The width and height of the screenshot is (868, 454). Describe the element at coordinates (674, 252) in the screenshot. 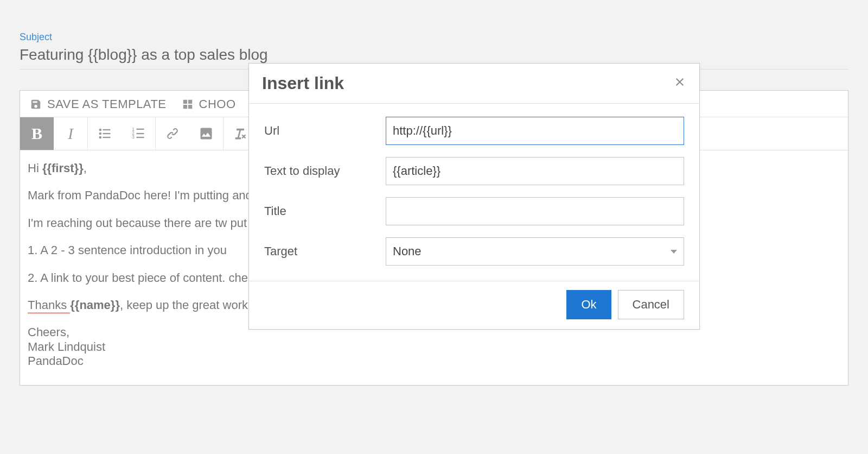

I see `chevron-down-icon` at that location.